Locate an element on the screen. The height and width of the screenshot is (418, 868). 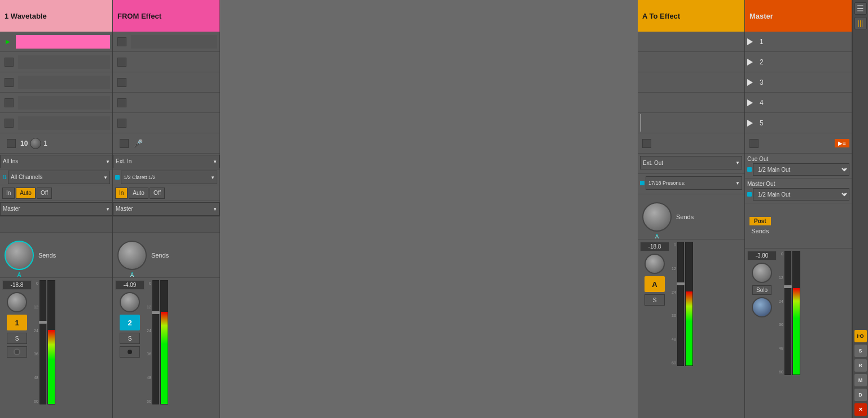
output-select-from: Master is located at coordinates (166, 209).